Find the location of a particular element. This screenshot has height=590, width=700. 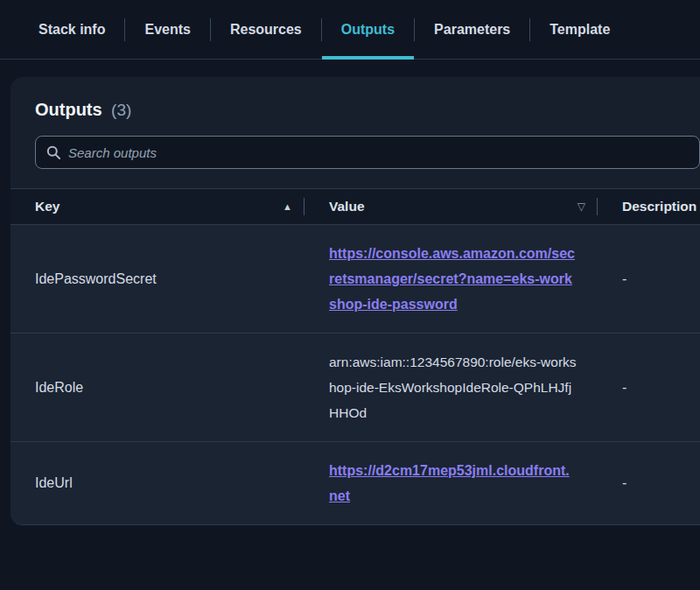

cell-value: https://console.aws.amazon.com/secretsma… is located at coordinates (452, 278).